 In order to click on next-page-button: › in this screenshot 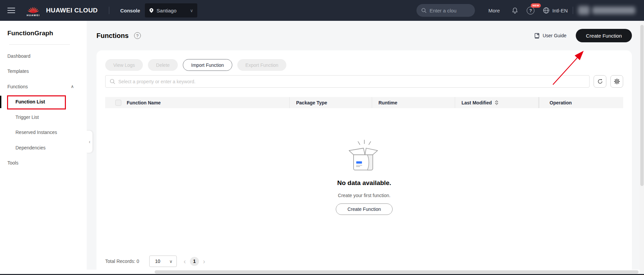, I will do `click(204, 261)`.